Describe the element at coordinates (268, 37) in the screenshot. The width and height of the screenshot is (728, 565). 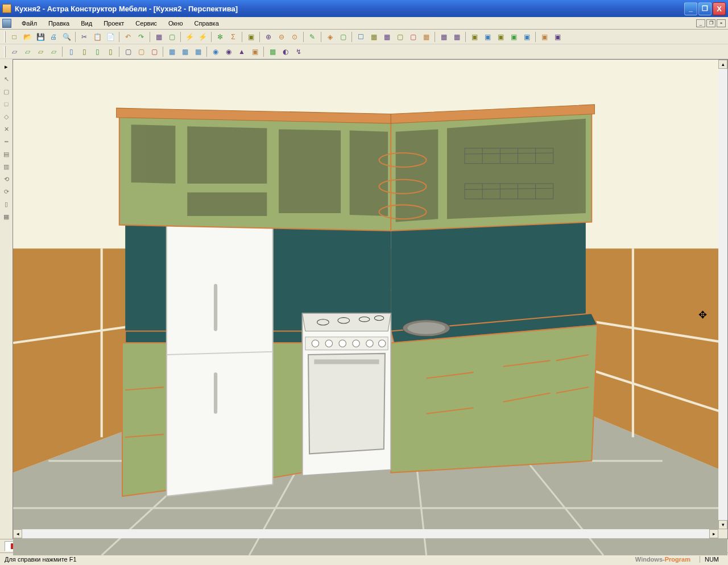
I see `toolbar-button: ⊕` at that location.